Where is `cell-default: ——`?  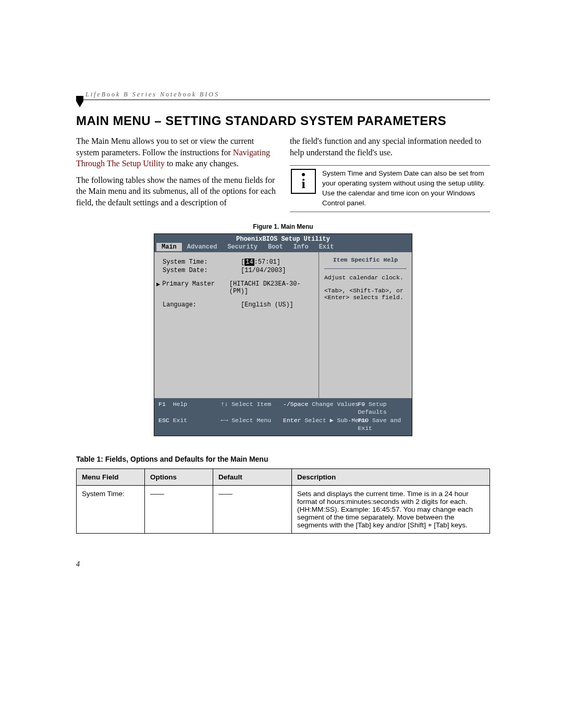 cell-default: —— is located at coordinates (252, 509).